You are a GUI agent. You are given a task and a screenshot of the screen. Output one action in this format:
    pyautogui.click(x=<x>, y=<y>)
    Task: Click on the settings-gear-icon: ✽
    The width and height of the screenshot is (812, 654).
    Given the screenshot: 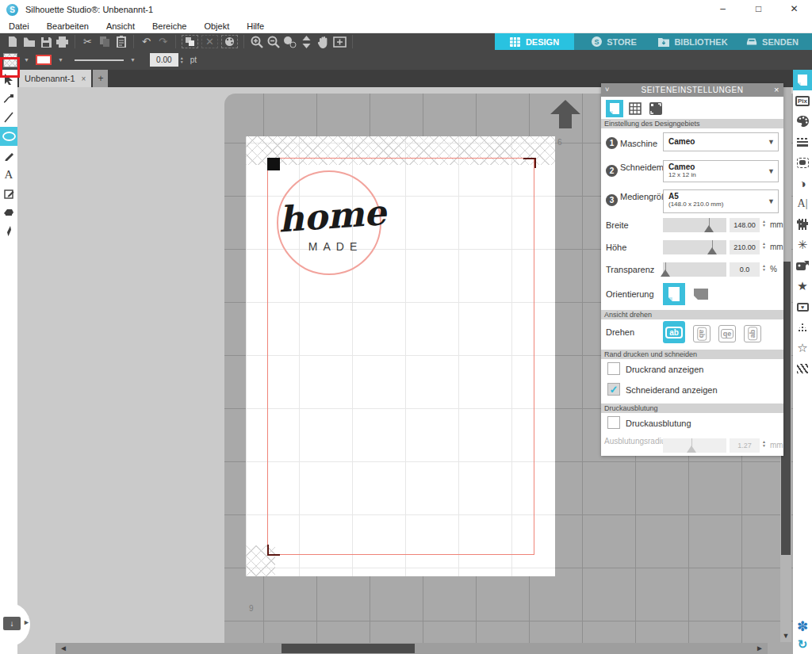 What is the action you would take?
    pyautogui.click(x=802, y=627)
    